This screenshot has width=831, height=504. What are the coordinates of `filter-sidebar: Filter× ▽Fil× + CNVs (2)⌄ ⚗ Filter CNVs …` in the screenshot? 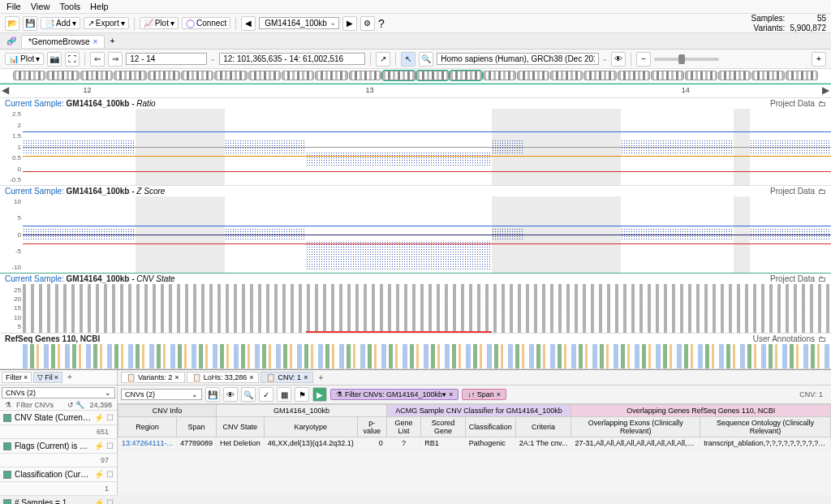 It's located at (58, 433).